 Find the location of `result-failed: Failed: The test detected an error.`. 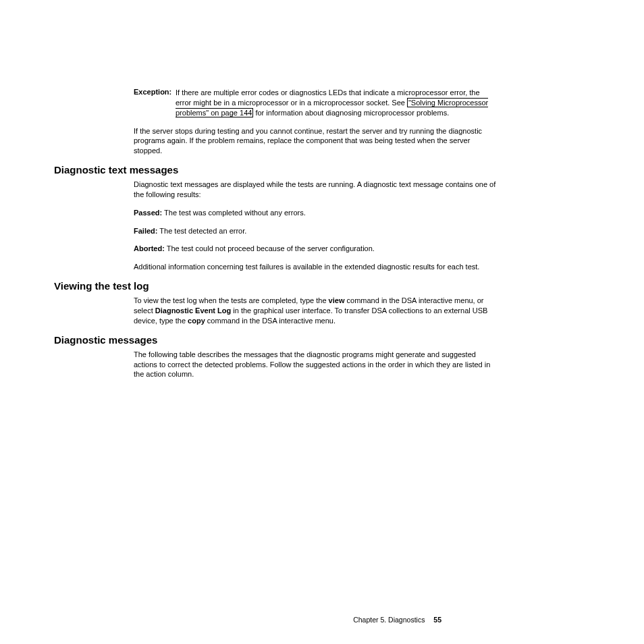

result-failed: Failed: The test detected an error. is located at coordinates (315, 231).